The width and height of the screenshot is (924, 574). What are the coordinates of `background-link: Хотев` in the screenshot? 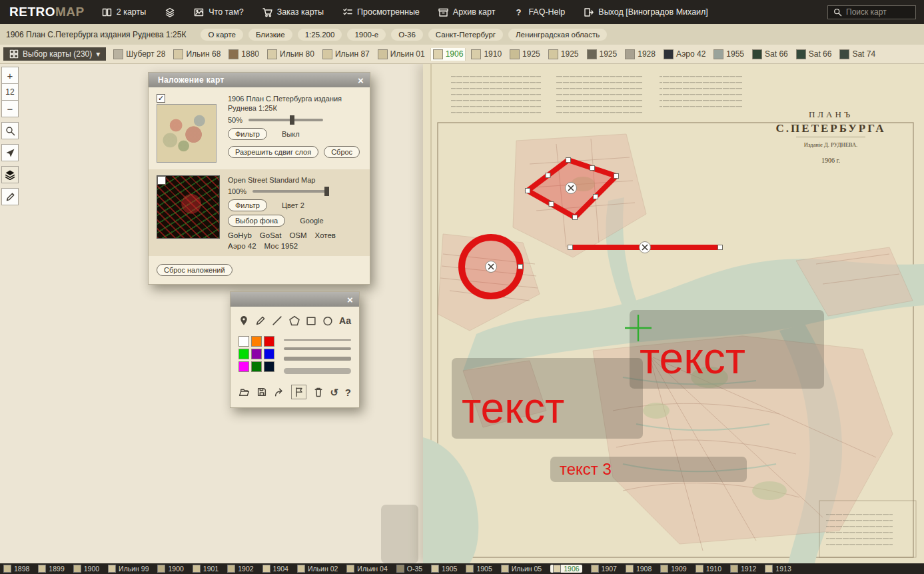 It's located at (325, 235).